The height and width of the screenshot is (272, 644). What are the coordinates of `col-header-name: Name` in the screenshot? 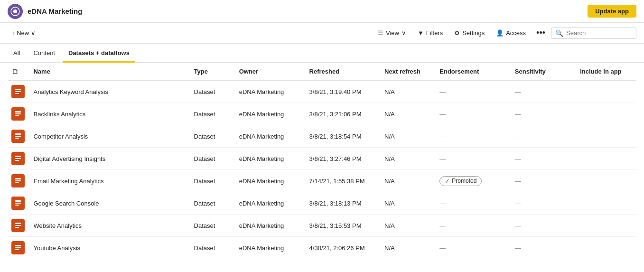 It's located at (110, 72).